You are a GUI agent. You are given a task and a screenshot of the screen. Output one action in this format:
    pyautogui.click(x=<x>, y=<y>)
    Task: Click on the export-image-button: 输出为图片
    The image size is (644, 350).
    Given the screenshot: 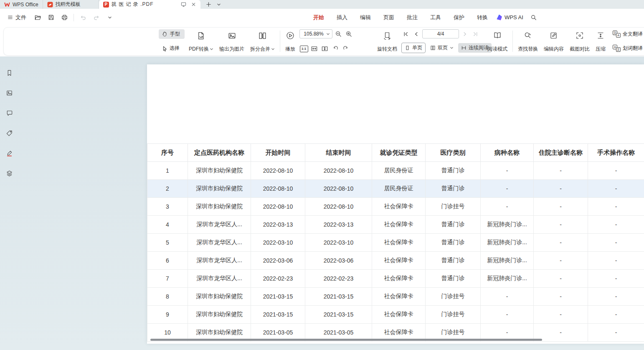 What is the action you would take?
    pyautogui.click(x=232, y=41)
    